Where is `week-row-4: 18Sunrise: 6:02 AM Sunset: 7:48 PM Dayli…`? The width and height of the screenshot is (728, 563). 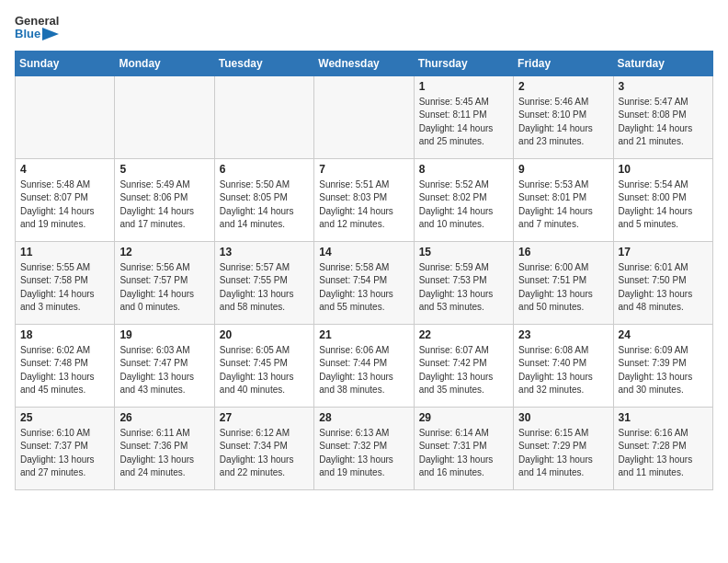
week-row-4: 18Sunrise: 6:02 AM Sunset: 7:48 PM Dayli… is located at coordinates (364, 365).